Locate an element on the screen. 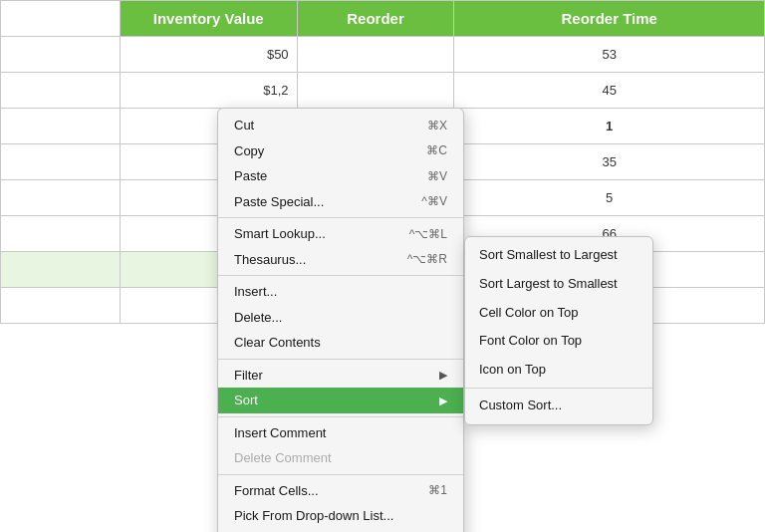 The image size is (765, 532). menu-item-pick-dropdown: Pick From Drop-down List... is located at coordinates (341, 516).